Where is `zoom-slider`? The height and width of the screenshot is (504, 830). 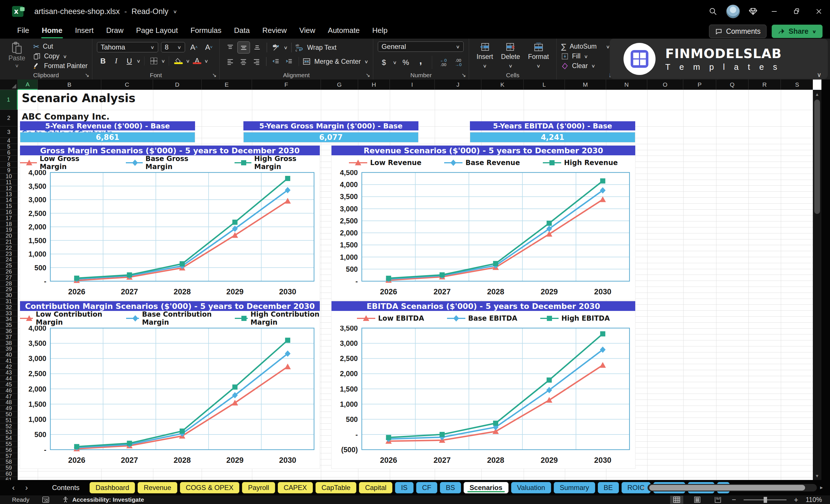
zoom-slider is located at coordinates (765, 500).